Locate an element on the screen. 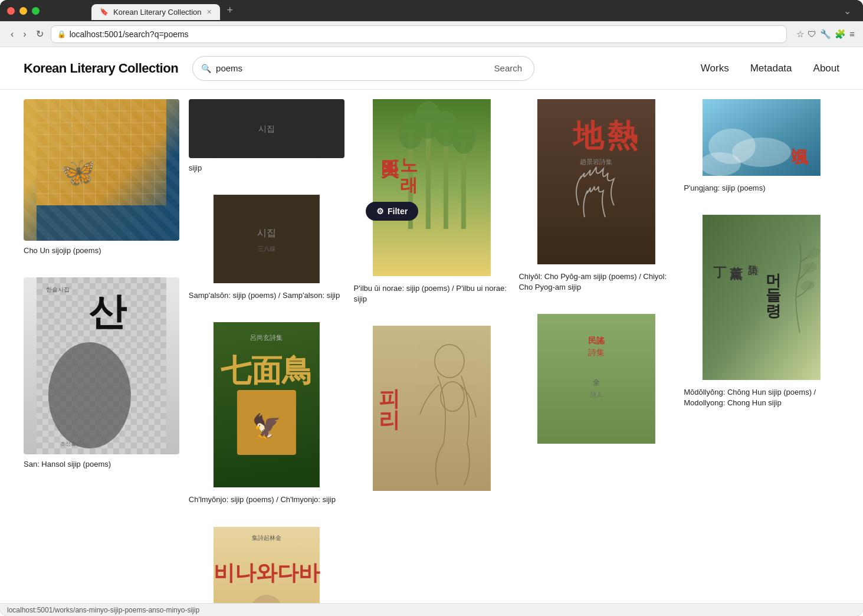  book-cover-chilmyonjo: 呂尚玄詩集 七面鳥 🦅 is located at coordinates (267, 406).